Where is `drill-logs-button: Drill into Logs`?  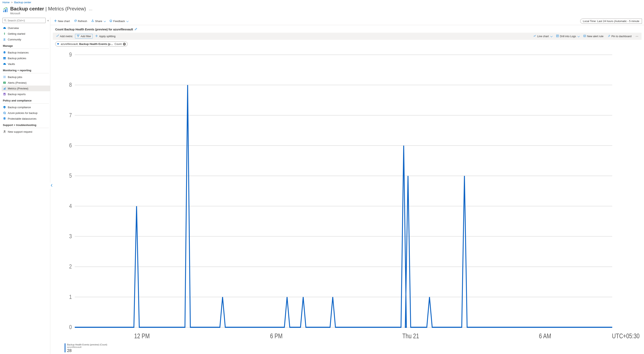
drill-logs-button: Drill into Logs is located at coordinates (568, 36).